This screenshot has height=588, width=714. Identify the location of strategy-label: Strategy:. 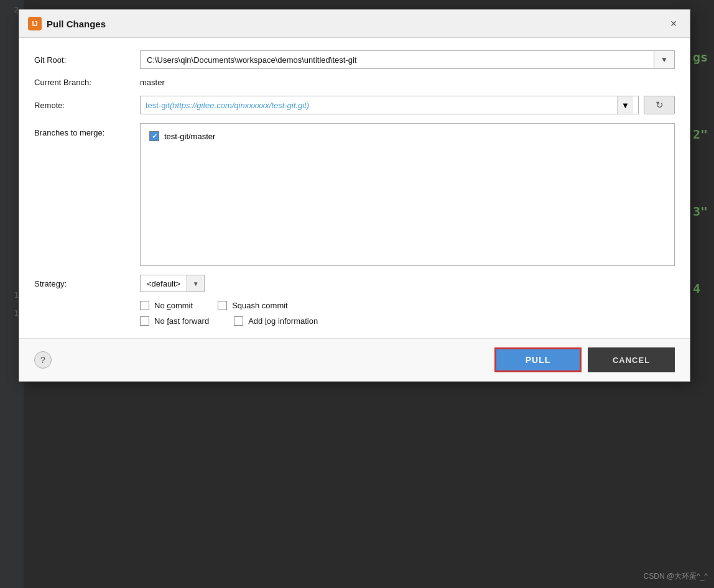
(87, 283).